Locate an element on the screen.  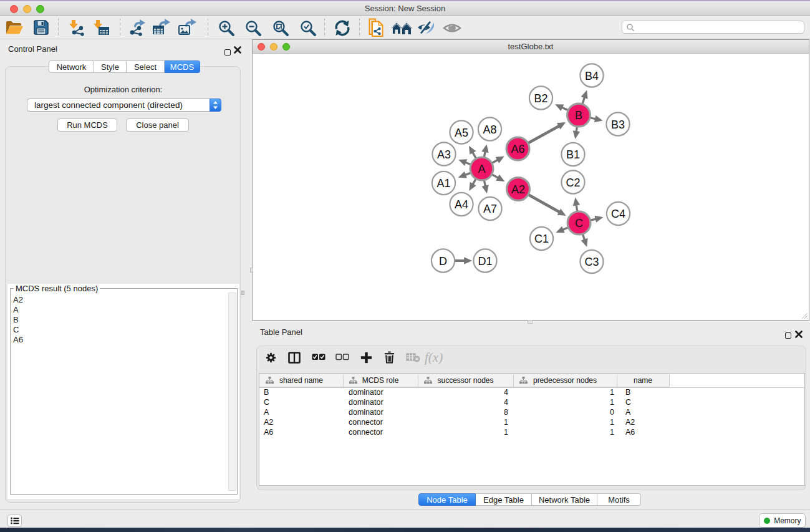
svg-text: B is located at coordinates (579, 115).